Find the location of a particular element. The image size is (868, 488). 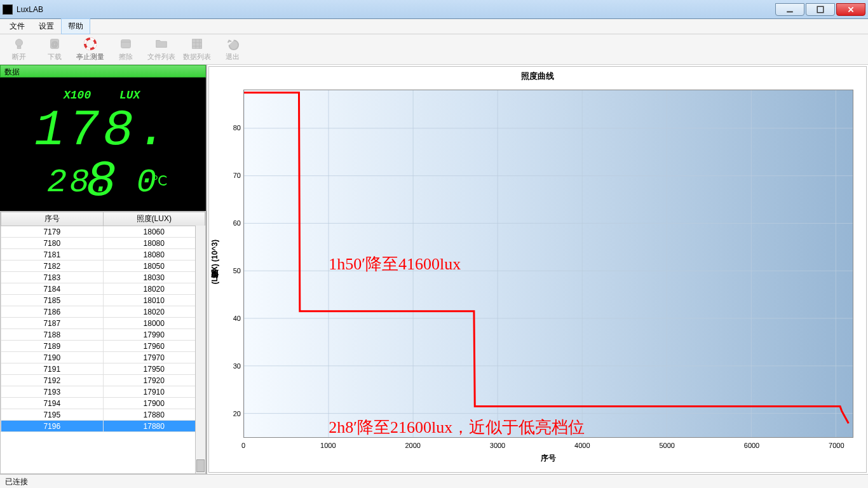

grid-icon is located at coordinates (197, 44).